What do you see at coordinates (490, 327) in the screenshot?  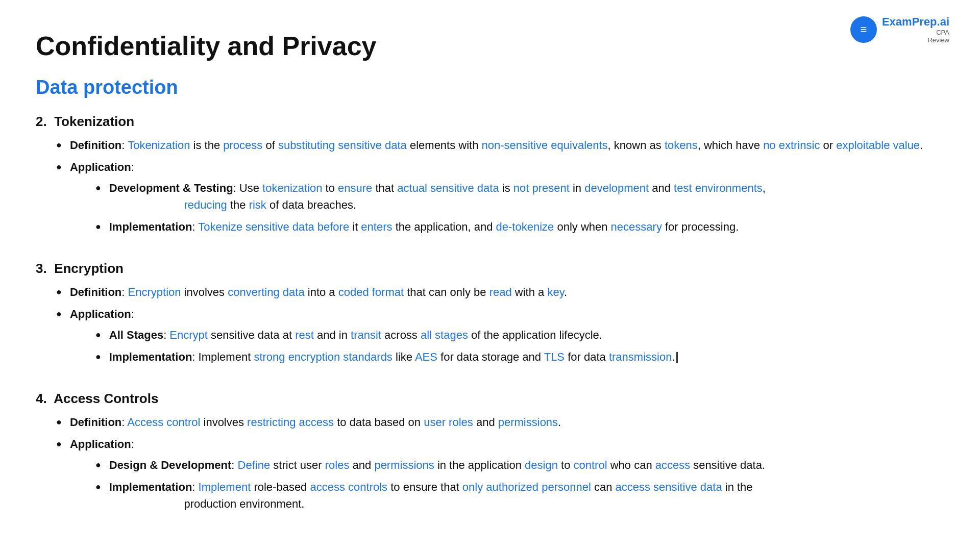 I see `section-3-bullets: Definition: Encryption involves converti…` at bounding box center [490, 327].